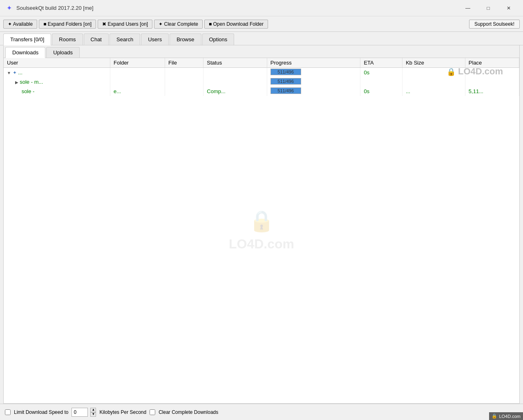 The image size is (523, 420). What do you see at coordinates (57, 92) in the screenshot?
I see `row-user: sole -` at bounding box center [57, 92].